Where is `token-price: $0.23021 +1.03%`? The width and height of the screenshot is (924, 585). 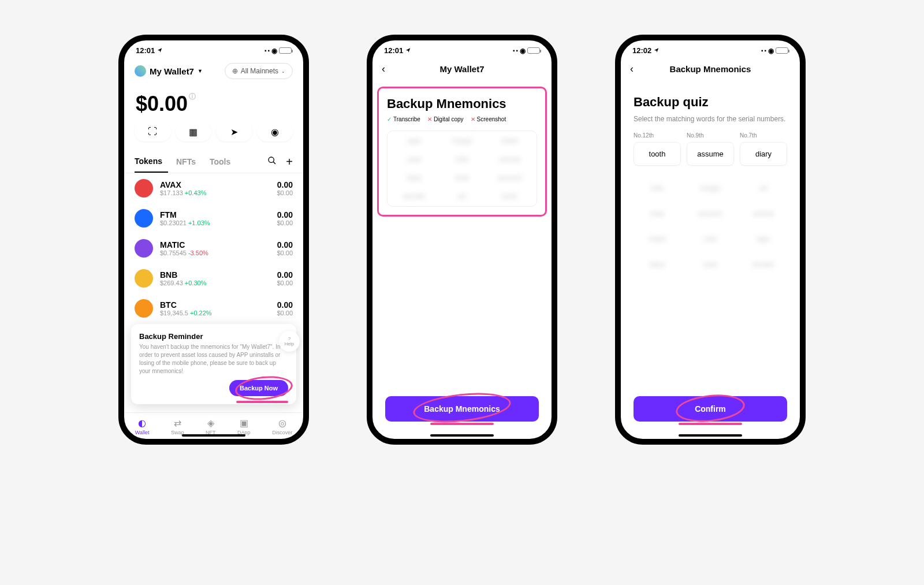 token-price: $0.23021 +1.03% is located at coordinates (215, 223).